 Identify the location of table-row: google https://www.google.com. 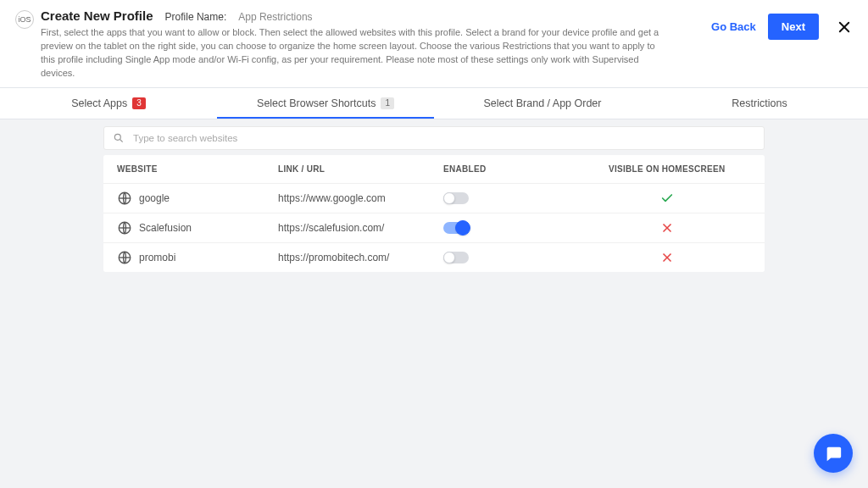
(434, 198).